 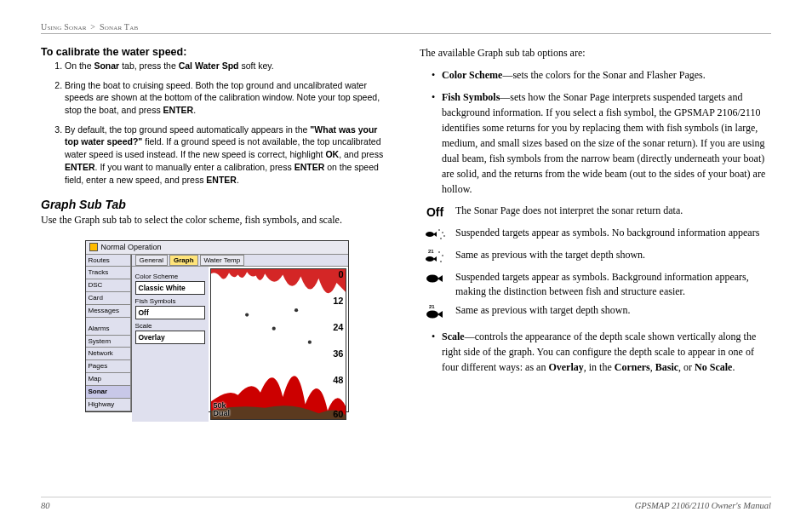 I want to click on right-intro: The available Graph sub tab options are:, so click(x=596, y=53).